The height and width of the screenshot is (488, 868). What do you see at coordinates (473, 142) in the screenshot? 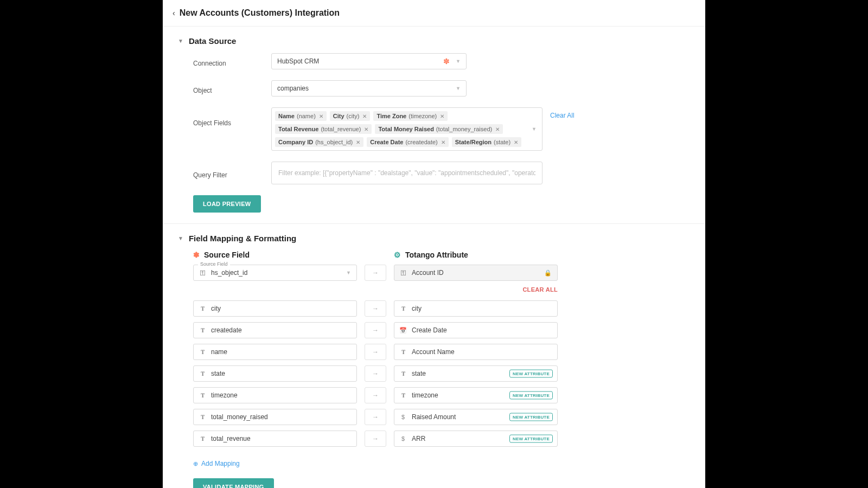
I see `chip-label: State/Region` at bounding box center [473, 142].